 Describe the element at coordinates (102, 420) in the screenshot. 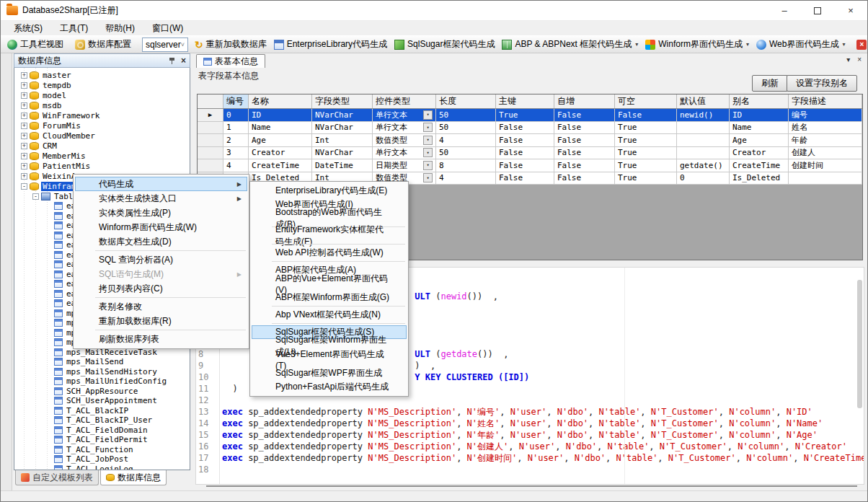

I see `tree-item-table: T_ACL_BlackIP_User` at that location.